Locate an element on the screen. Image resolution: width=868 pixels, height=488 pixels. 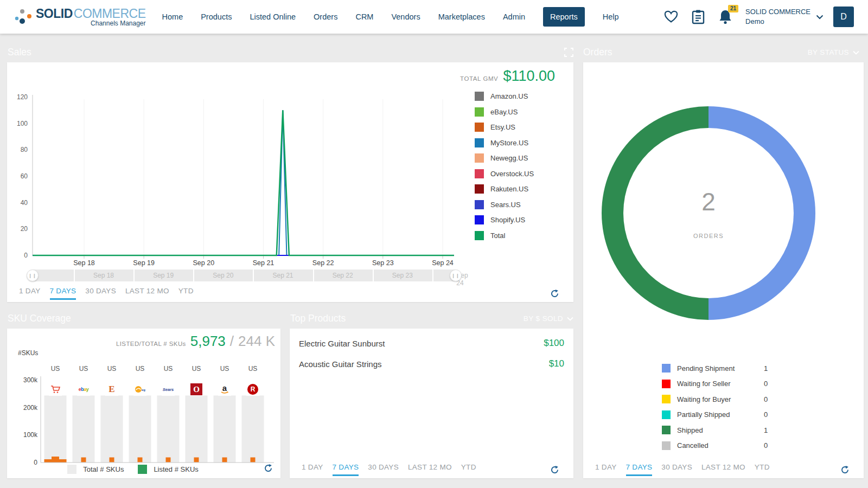
sku-legend-item: Total # SKUs is located at coordinates (95, 470).